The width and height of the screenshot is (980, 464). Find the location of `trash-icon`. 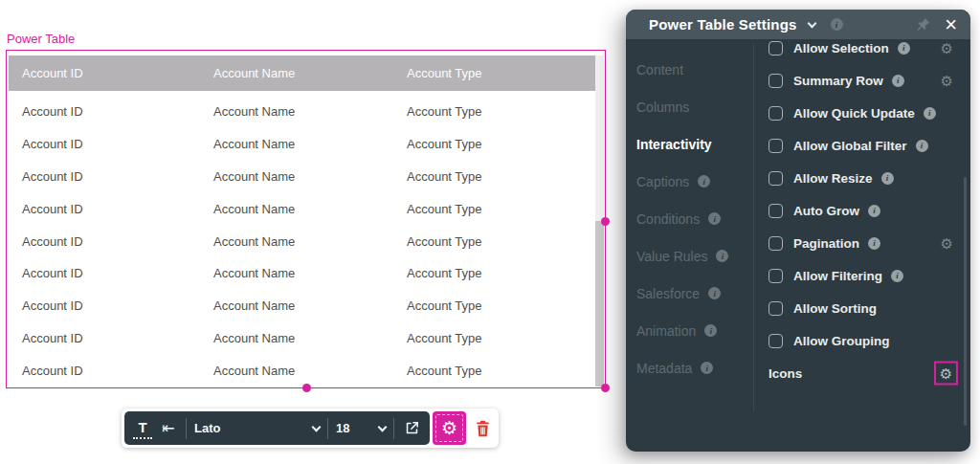

trash-icon is located at coordinates (482, 429).